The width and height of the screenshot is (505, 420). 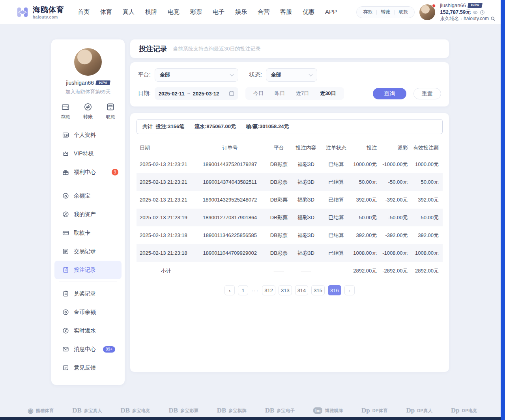 What do you see at coordinates (482, 13) in the screenshot?
I see `refresh-icon` at bounding box center [482, 13].